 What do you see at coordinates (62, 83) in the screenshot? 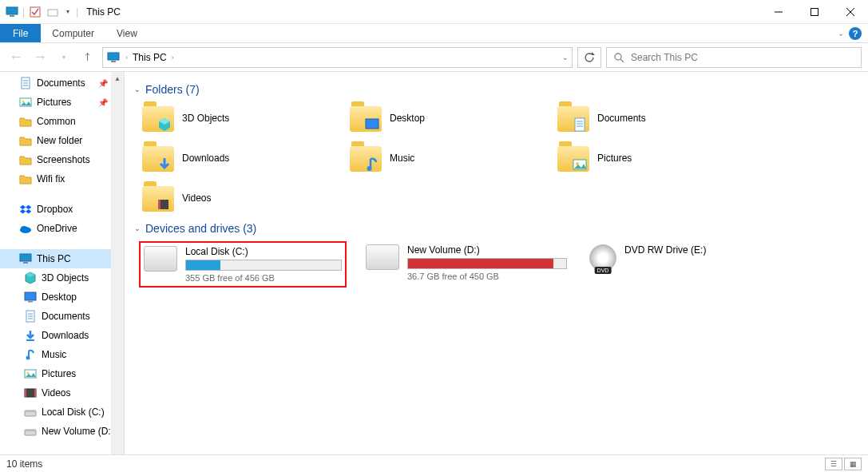
I see `sidebar-item-documents: Documents 📌` at bounding box center [62, 83].